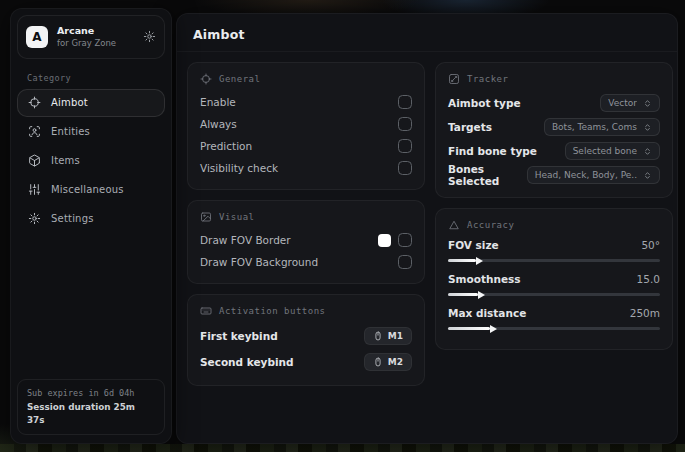 The height and width of the screenshot is (452, 685). What do you see at coordinates (306, 240) in the screenshot?
I see `setting-row: Draw FOV Border` at bounding box center [306, 240].